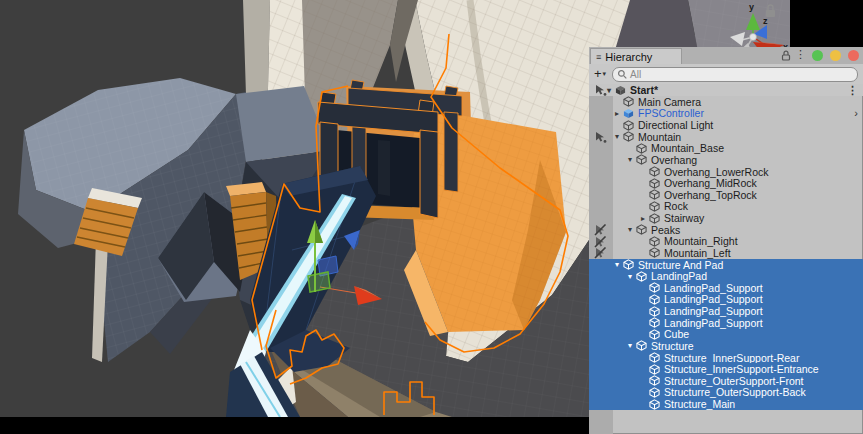  I want to click on row-label: Structure_InnerSupport-Rear, so click(732, 358).